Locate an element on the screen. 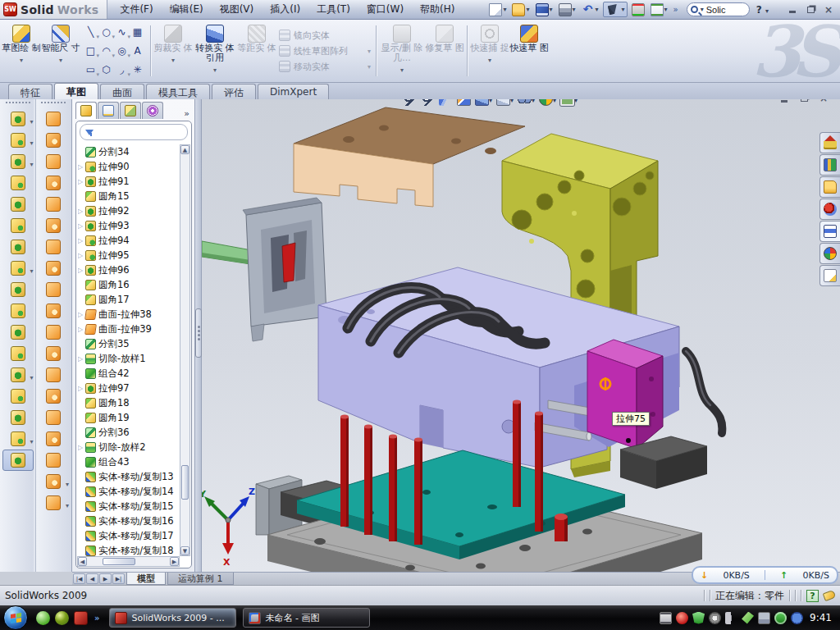 The image size is (840, 630). print-button: ▾ is located at coordinates (568, 10).